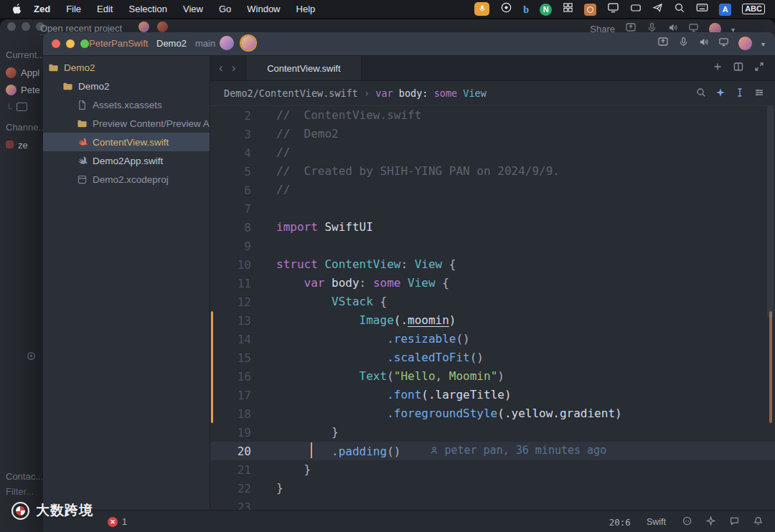 The width and height of the screenshot is (775, 532). What do you see at coordinates (656, 522) in the screenshot?
I see `language-selector: Swift` at bounding box center [656, 522].